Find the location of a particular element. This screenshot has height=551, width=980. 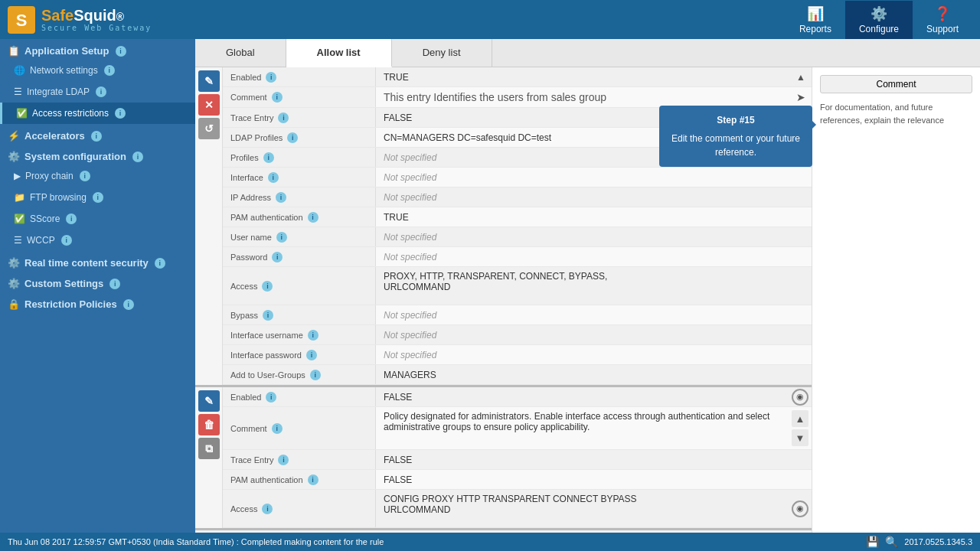

system-config-info-icon: i is located at coordinates (138, 157).